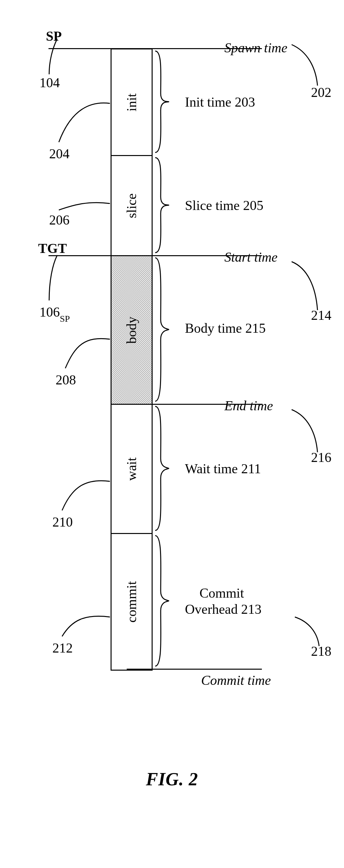 The height and width of the screenshot is (868, 344). What do you see at coordinates (132, 469) in the screenshot?
I see `block-wait: wait` at bounding box center [132, 469].